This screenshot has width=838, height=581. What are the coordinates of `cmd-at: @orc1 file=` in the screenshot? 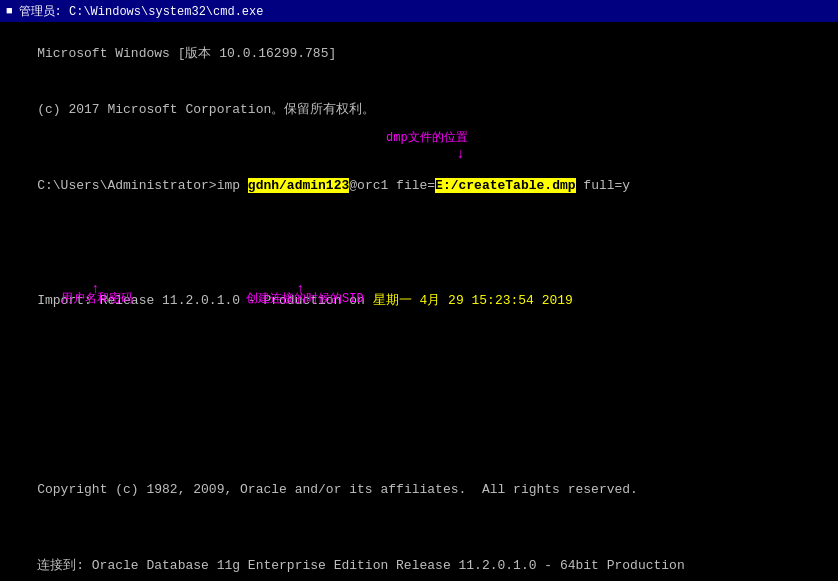 It's located at (392, 186).